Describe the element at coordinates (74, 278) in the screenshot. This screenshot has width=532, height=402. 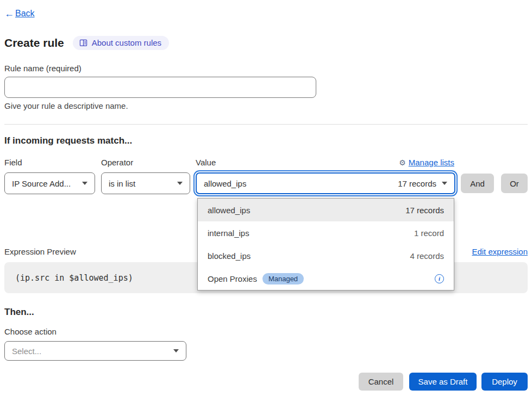
I see `expression-code: (ip.src in $allowed_ips)` at that location.